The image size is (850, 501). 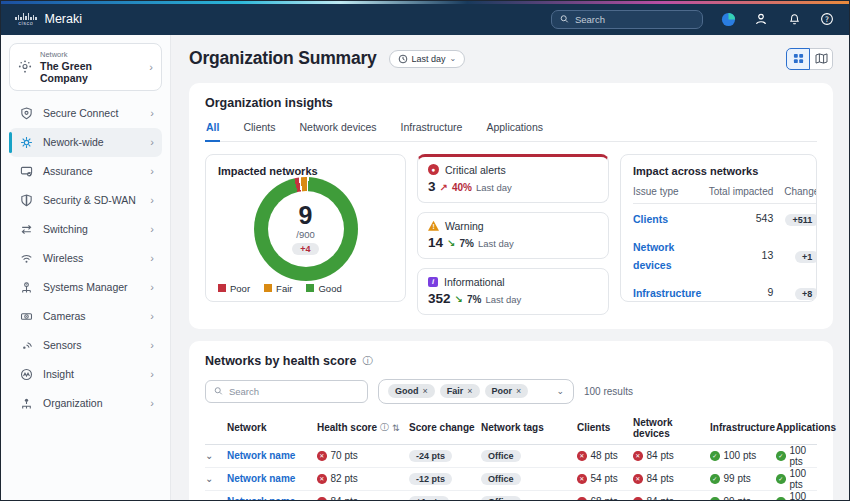 What do you see at coordinates (305, 249) in the screenshot?
I see `impacted-change-badge: +4` at bounding box center [305, 249].